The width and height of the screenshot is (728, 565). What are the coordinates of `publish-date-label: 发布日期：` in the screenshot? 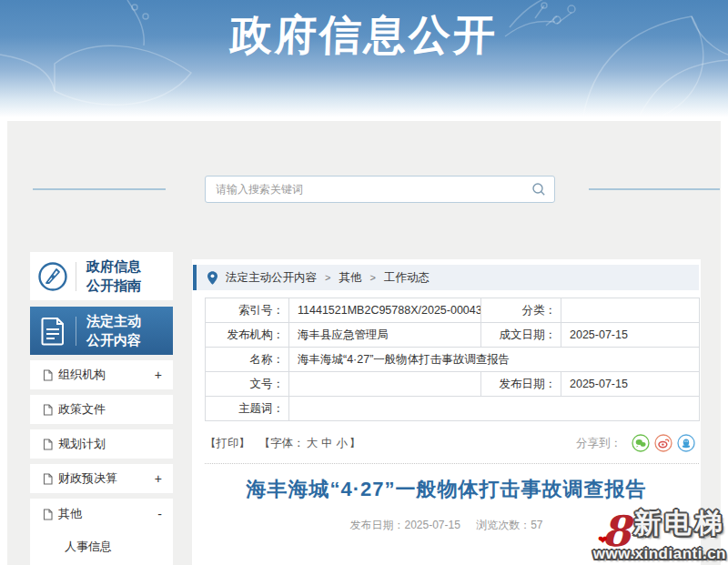 It's located at (521, 384).